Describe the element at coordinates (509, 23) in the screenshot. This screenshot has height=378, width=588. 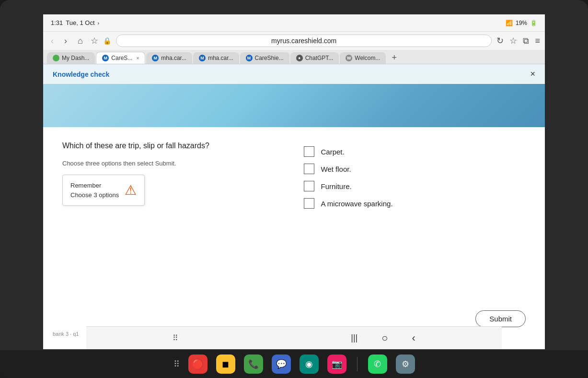
I see `wifi-icon: 📶` at that location.